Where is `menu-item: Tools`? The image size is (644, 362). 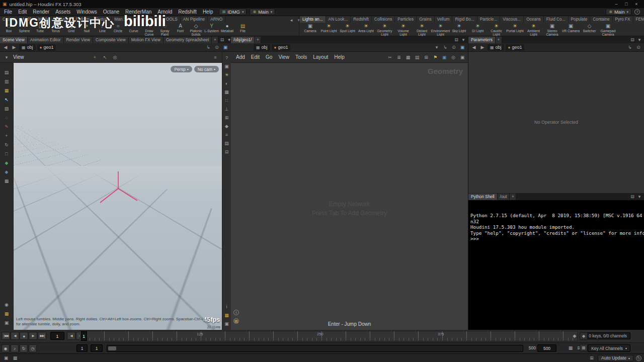 menu-item: Tools is located at coordinates (301, 57).